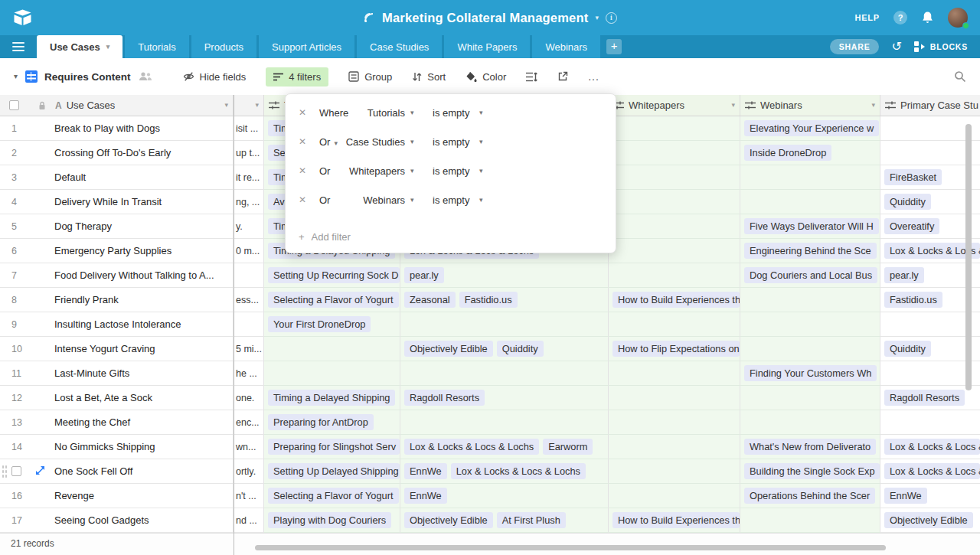  I want to click on webinars-cell: Finding Your Customers Wh, so click(810, 374).